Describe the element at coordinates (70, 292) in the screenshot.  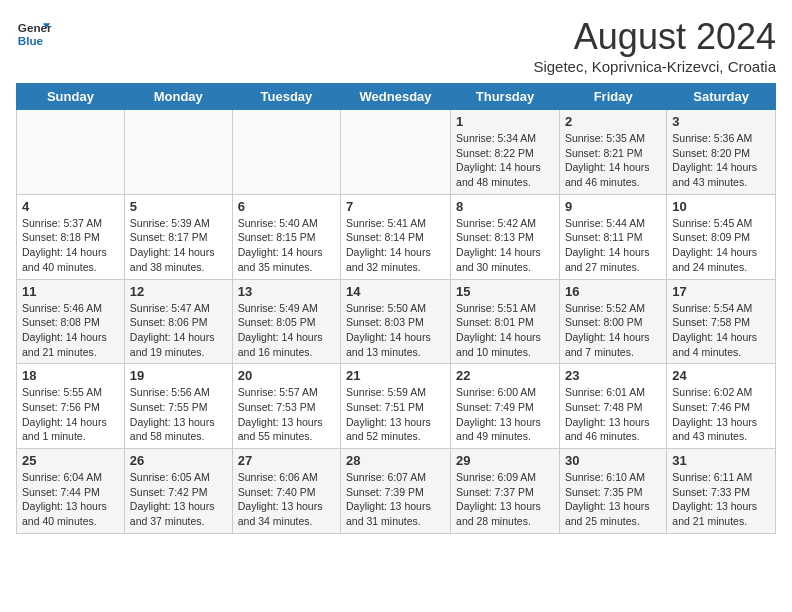
I see `day-number: 11` at that location.